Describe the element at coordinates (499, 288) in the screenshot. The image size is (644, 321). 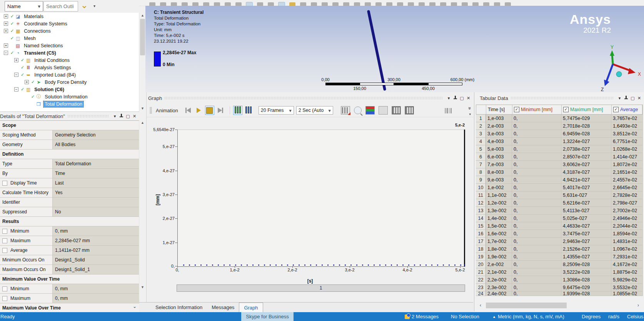
I see `table-cell: 2,3e-002` at that location.